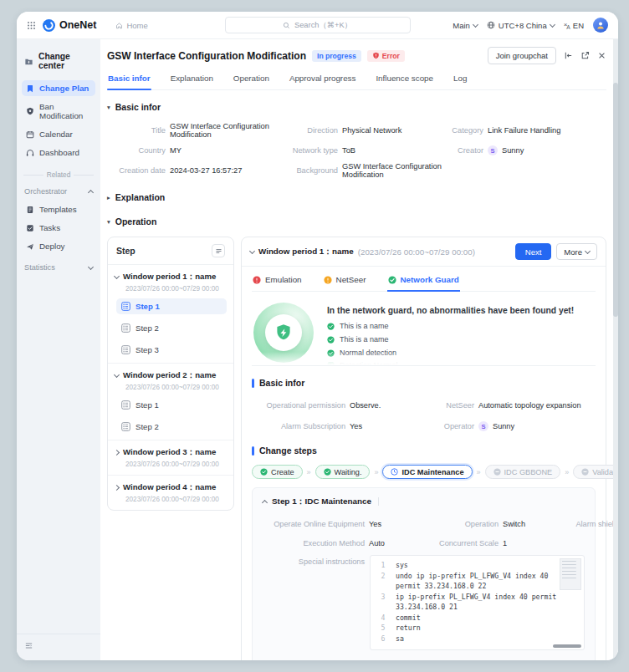 Image resolution: width=629 pixels, height=672 pixels. I want to click on avatar: S, so click(493, 150).